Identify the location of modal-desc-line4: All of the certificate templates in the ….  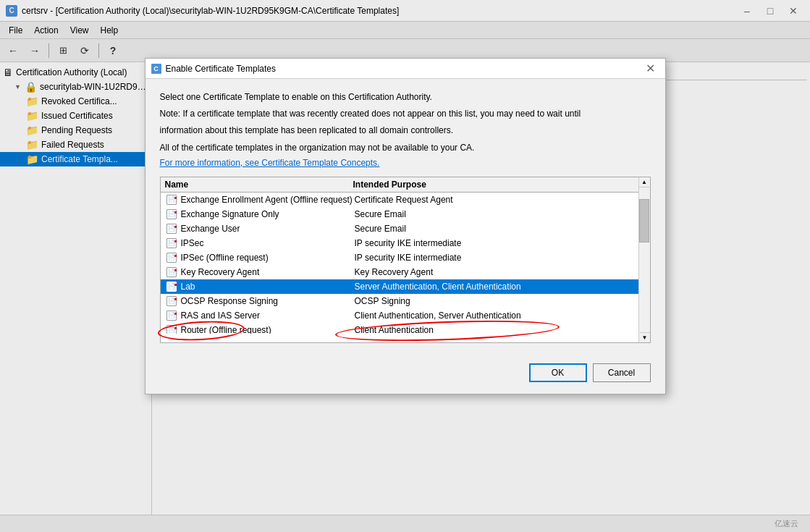
(405, 148).